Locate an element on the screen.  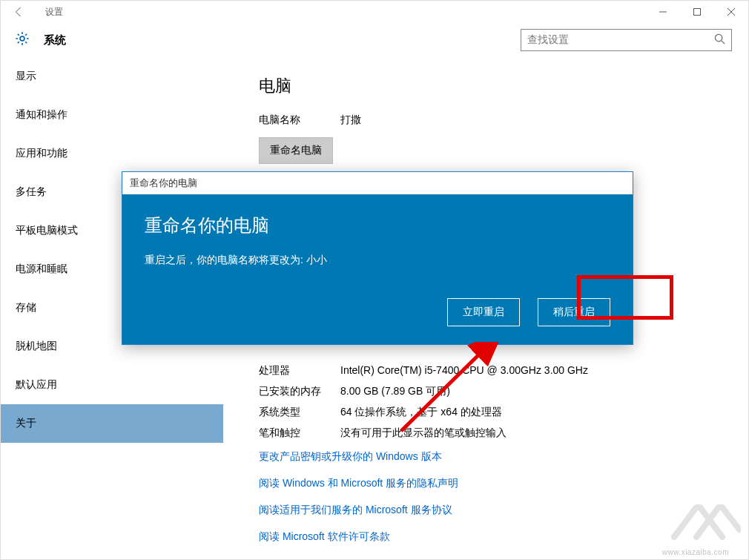
link-services-agreement: 阅读适用于我们服务的 Microsoft 服务协议 is located at coordinates (496, 510).